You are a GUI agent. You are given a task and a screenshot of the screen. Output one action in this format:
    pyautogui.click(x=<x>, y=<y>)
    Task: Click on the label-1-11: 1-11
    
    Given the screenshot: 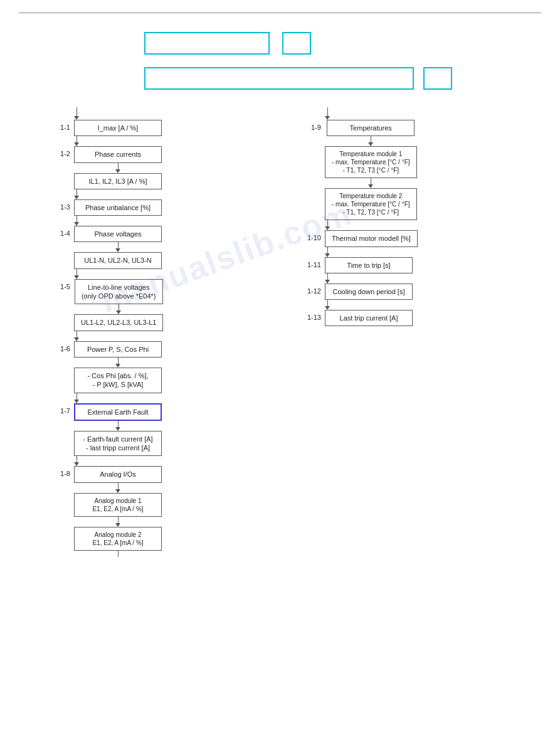 What is the action you would take?
    pyautogui.click(x=313, y=263)
    